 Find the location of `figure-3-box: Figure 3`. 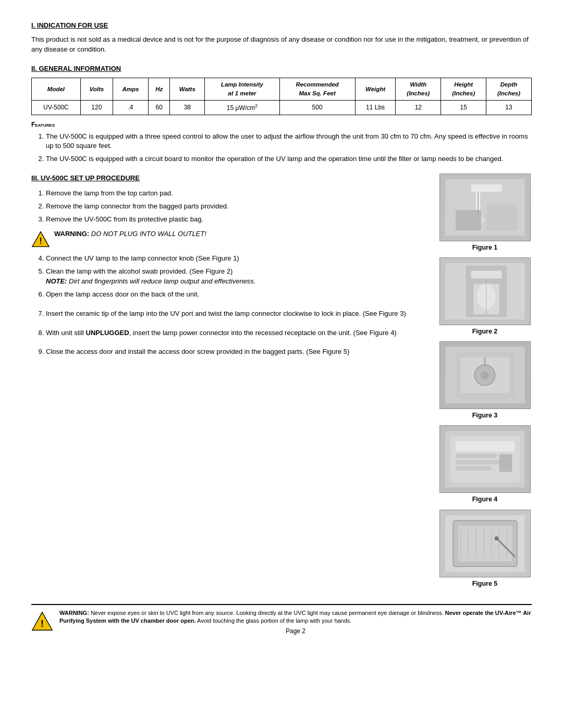

figure-3-box: Figure 3 is located at coordinates (485, 380).